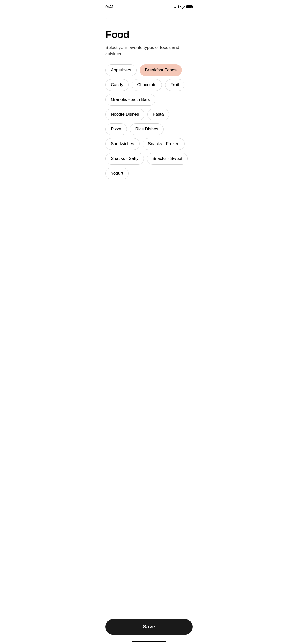 The image size is (298, 644). I want to click on signal-icon, so click(176, 7).